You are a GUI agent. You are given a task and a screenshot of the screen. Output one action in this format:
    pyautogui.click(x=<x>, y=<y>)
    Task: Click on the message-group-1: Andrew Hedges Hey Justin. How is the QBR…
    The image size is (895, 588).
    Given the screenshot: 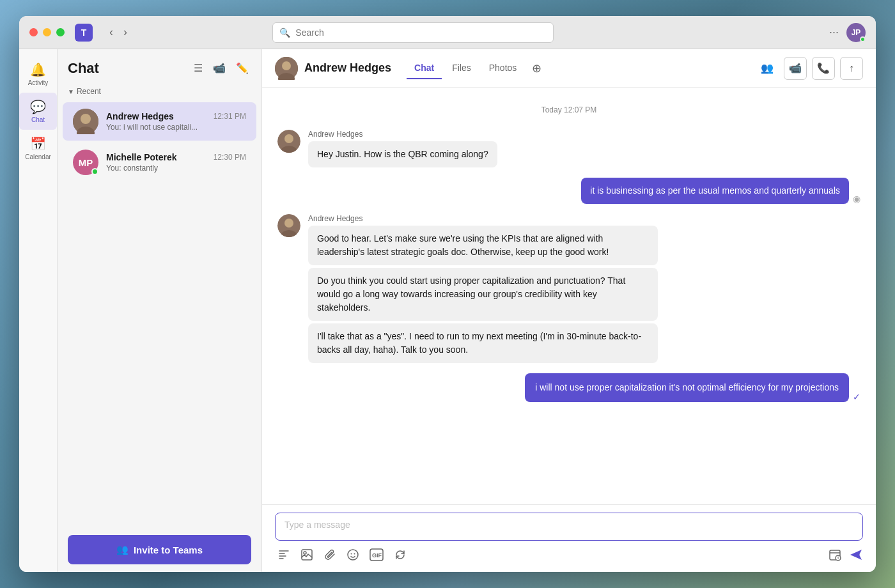 What is the action you would take?
    pyautogui.click(x=569, y=148)
    